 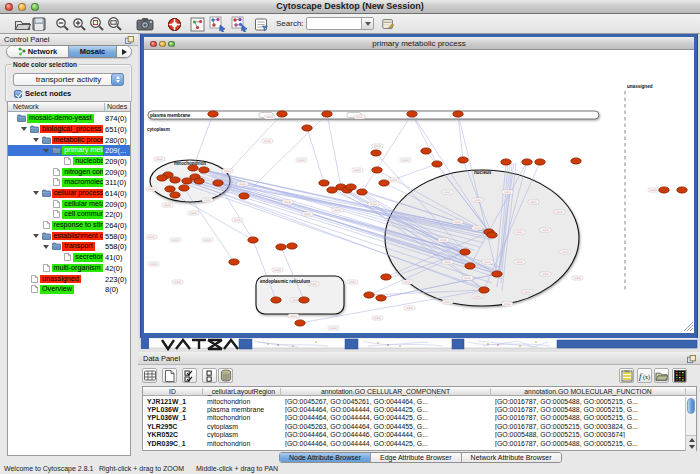 What do you see at coordinates (680, 376) in the screenshot?
I see `matrix-icon` at bounding box center [680, 376].